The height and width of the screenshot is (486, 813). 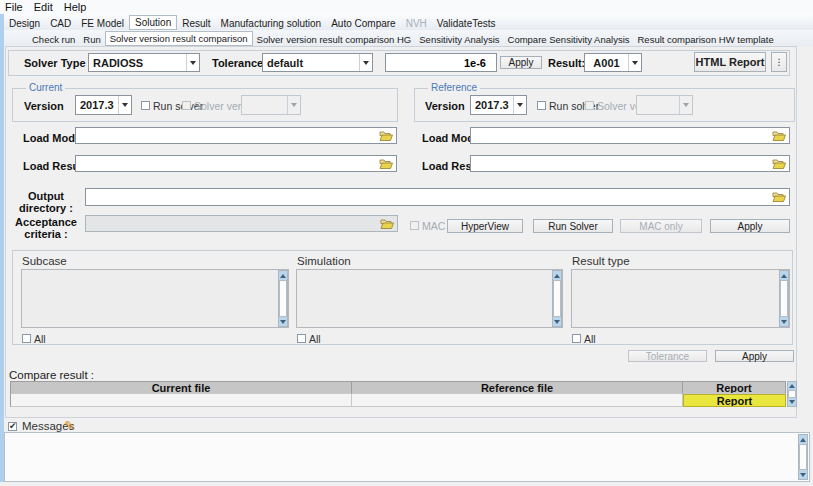 What do you see at coordinates (430, 298) in the screenshot?
I see `simulation-list` at bounding box center [430, 298].